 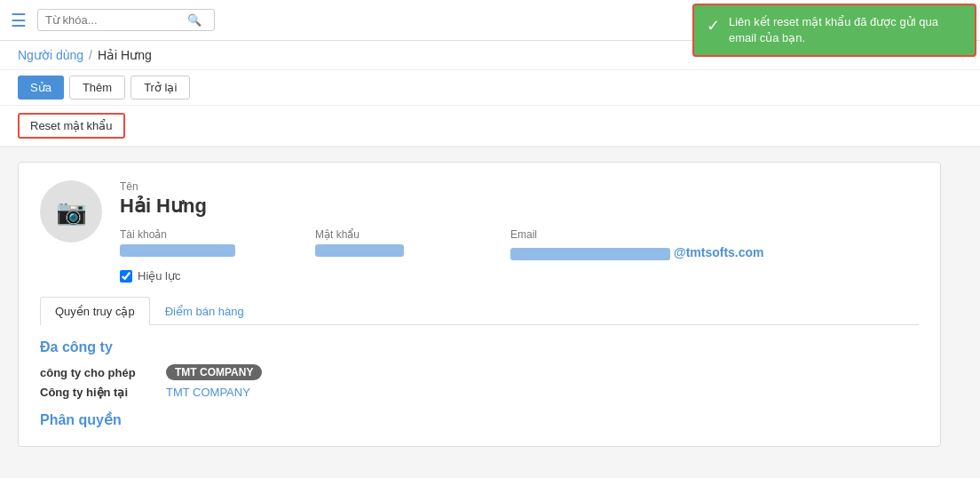 I want to click on company-current-value: TMT COMPANY, so click(x=208, y=393).